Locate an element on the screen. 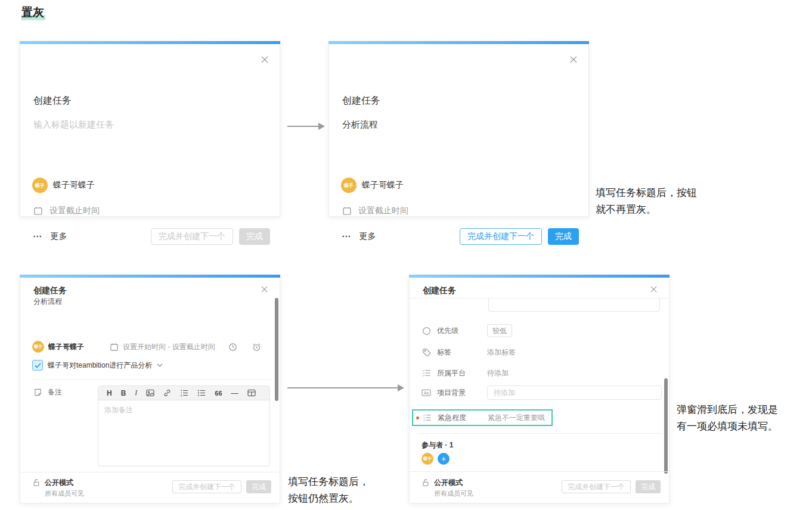 The image size is (812, 510). bold-button: B is located at coordinates (124, 393).